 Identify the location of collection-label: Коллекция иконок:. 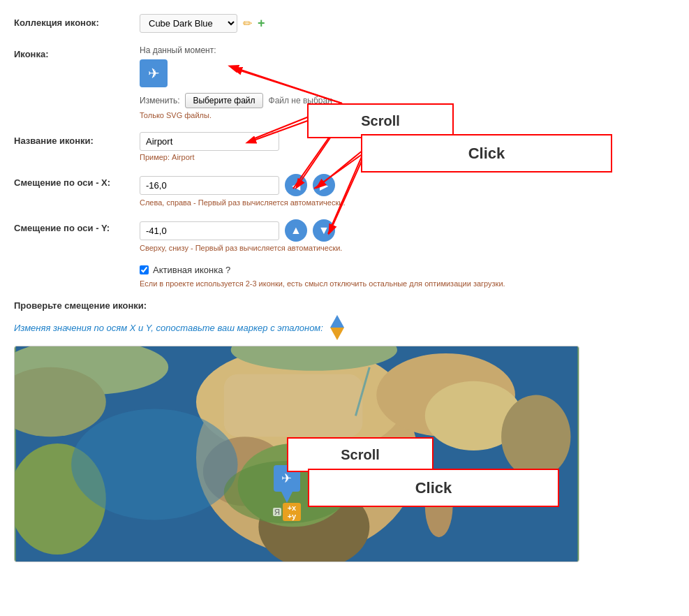
(77, 21).